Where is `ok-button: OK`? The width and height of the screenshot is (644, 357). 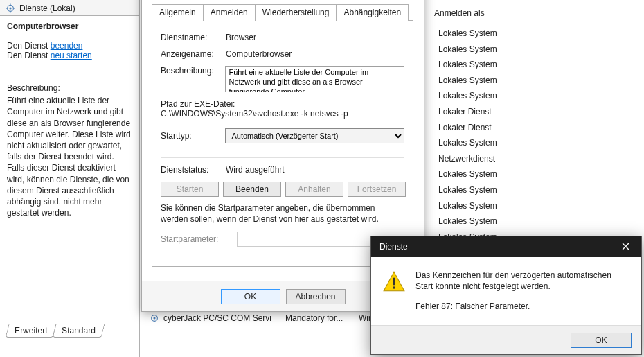 ok-button: OK is located at coordinates (251, 297).